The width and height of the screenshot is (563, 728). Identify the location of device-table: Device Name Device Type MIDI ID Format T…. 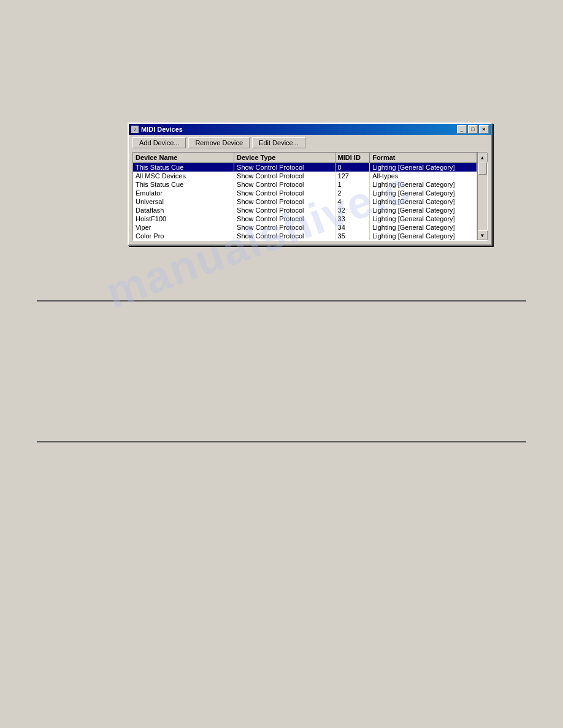
(305, 196).